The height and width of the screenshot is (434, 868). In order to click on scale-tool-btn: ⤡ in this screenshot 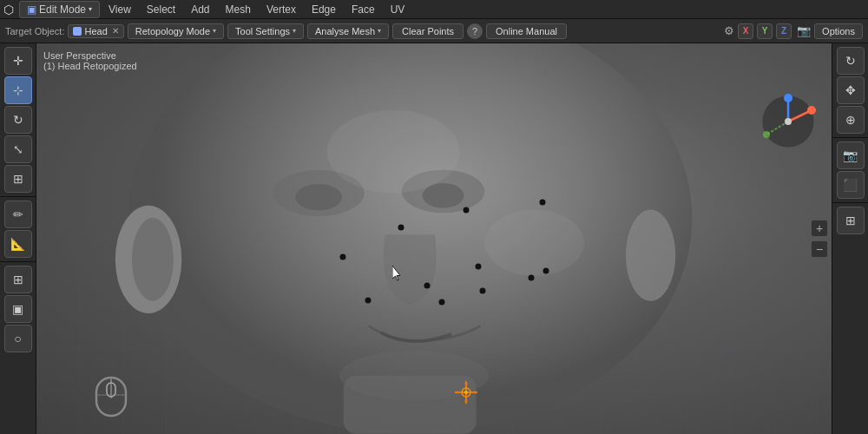, I will do `click(18, 149)`.